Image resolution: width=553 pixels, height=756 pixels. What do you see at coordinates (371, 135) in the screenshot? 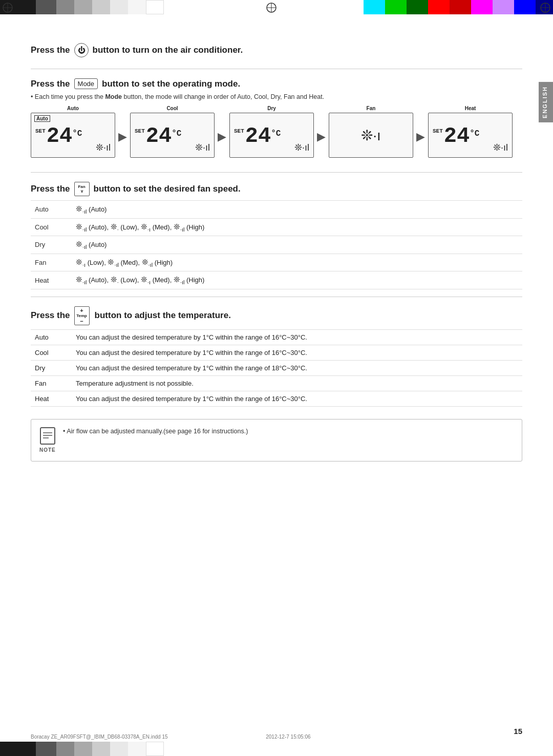
I see `lcd-fan-icon: ❊·ı` at bounding box center [371, 135].